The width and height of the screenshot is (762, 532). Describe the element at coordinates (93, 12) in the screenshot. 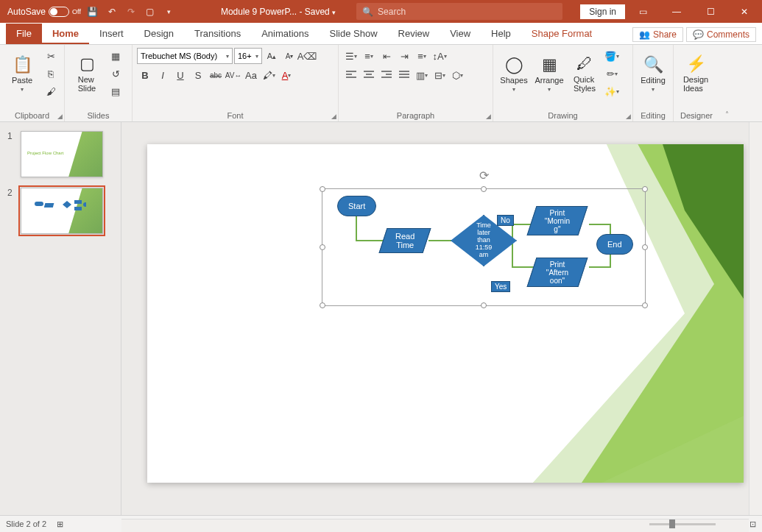

I see `save-icon: 💾` at that location.